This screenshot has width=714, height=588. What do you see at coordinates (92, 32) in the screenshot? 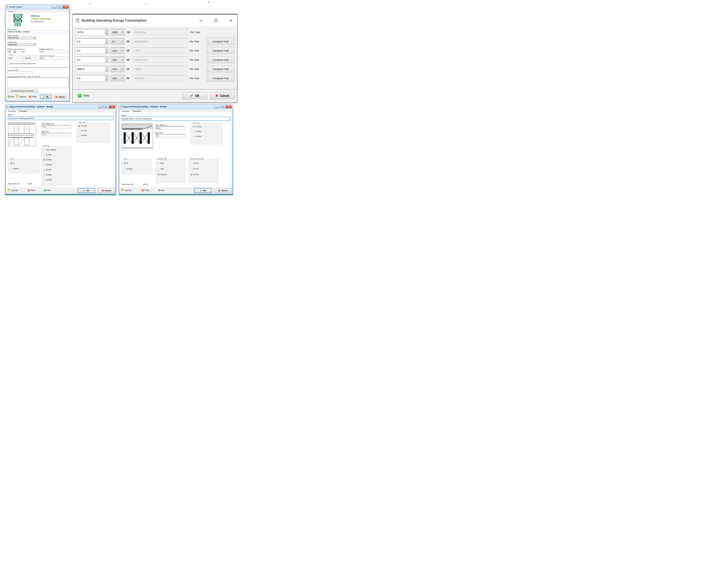
I see `amount-input: 10791` at bounding box center [92, 32].